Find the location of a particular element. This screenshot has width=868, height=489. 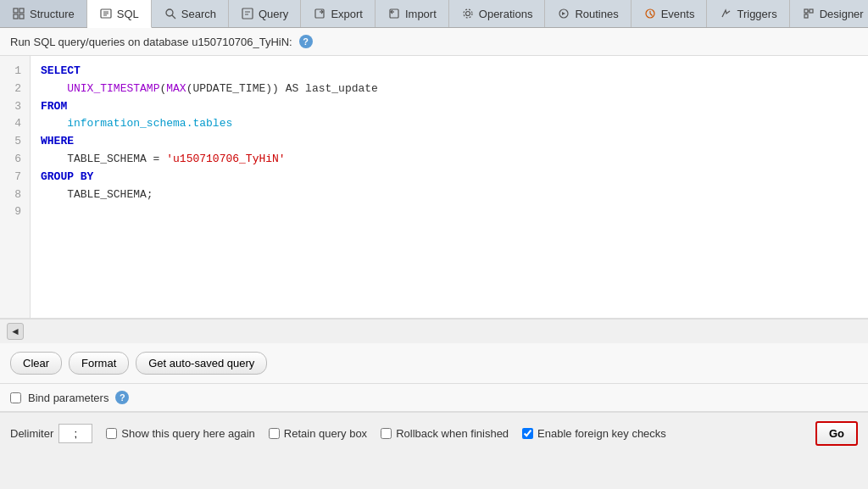

foreign-key-label: Enable foreign key checks is located at coordinates (602, 434).